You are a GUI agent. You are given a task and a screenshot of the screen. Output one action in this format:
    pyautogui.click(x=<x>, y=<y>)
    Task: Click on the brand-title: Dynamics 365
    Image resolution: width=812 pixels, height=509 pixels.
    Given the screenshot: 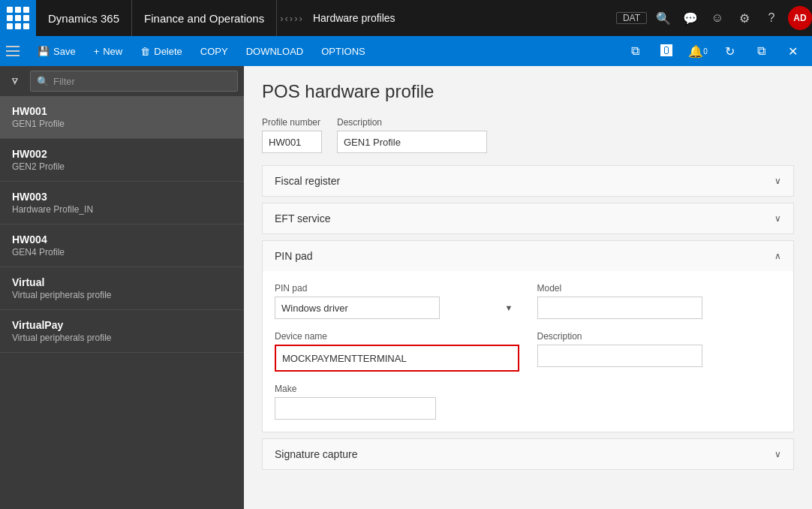 What is the action you would take?
    pyautogui.click(x=84, y=18)
    